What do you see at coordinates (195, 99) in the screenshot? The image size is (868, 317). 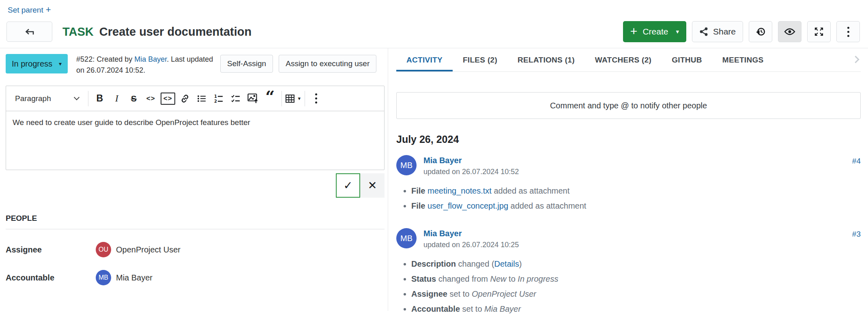 I see `editor-toolbar: Paragraph B I S <> <>` at bounding box center [195, 99].